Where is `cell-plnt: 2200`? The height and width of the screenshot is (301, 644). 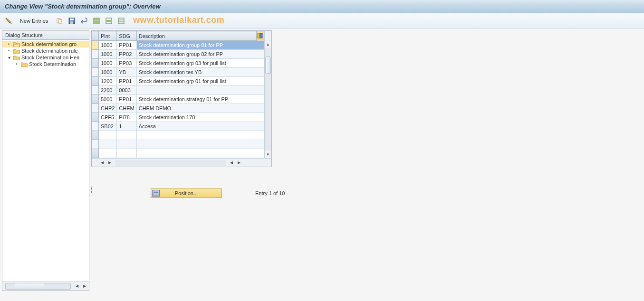
cell-plnt: 2200 is located at coordinates (108, 90).